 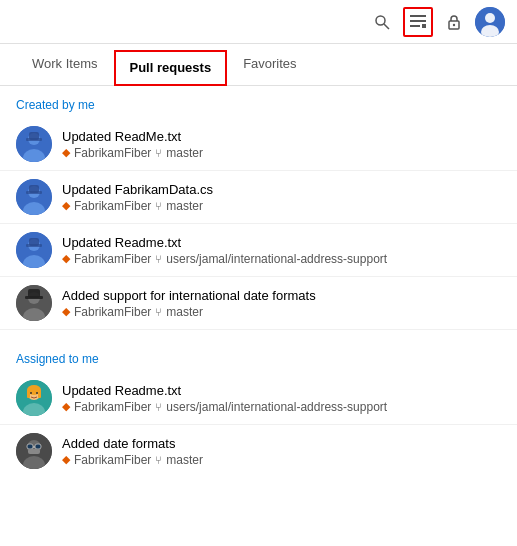 What do you see at coordinates (258, 102) in the screenshot?
I see `section-created-by-me-label: Created by me` at bounding box center [258, 102].